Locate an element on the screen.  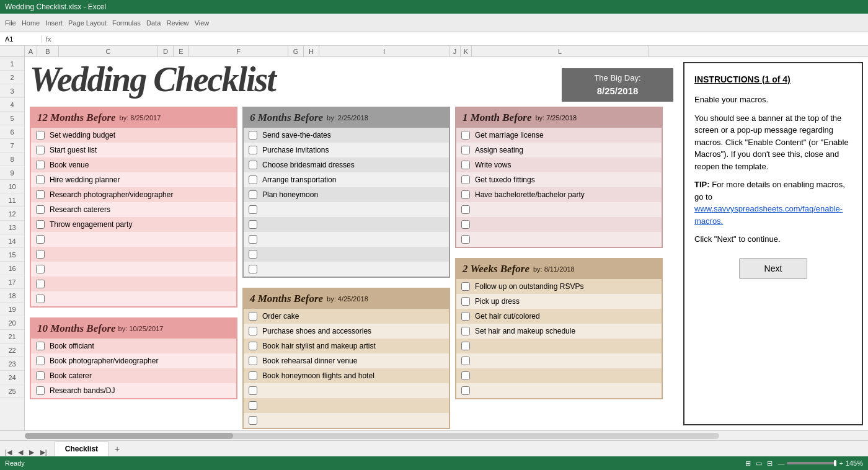
checkbox-order-cake is located at coordinates (253, 316).